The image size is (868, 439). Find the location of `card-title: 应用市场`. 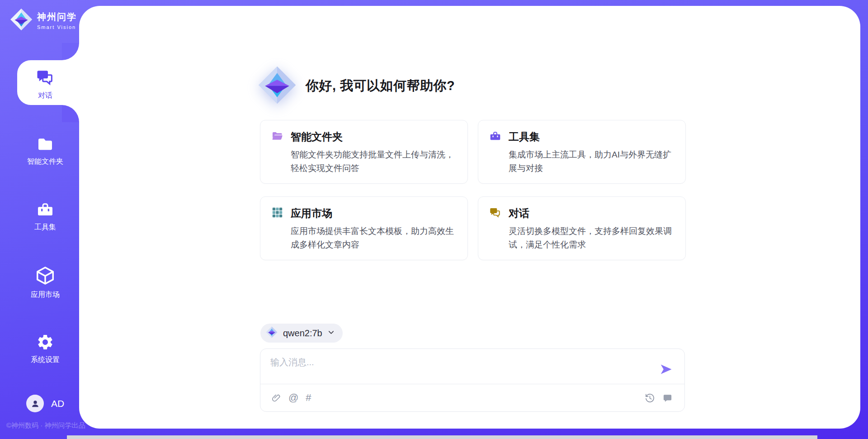

card-title: 应用市场 is located at coordinates (311, 214).